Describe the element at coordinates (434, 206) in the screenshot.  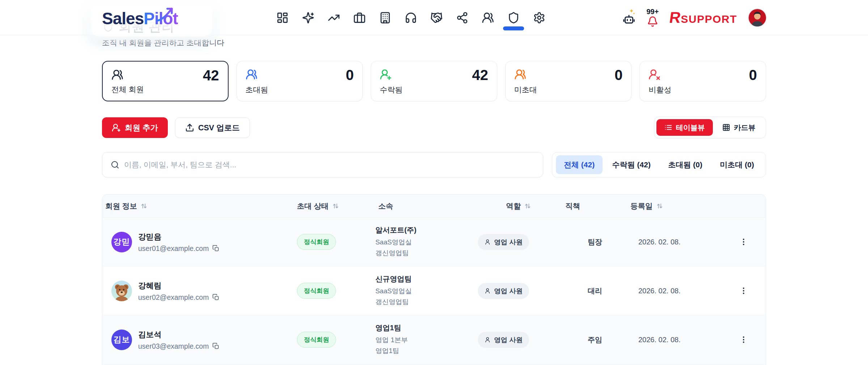
I see `table-header-row: 회원 정보 초대 상태 소속 역할 직책 등록일` at that location.